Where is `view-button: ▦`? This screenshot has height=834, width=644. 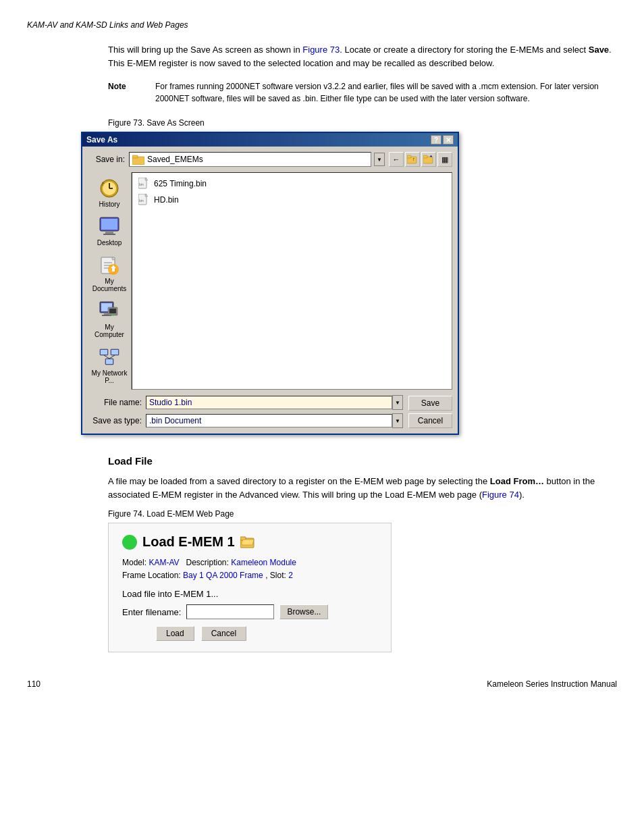 view-button: ▦ is located at coordinates (445, 159).